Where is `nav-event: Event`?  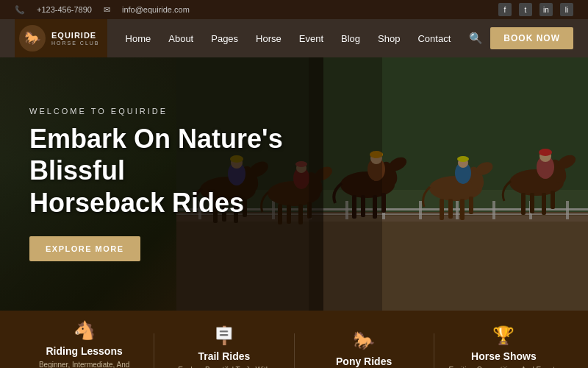 nav-event: Event is located at coordinates (312, 38).